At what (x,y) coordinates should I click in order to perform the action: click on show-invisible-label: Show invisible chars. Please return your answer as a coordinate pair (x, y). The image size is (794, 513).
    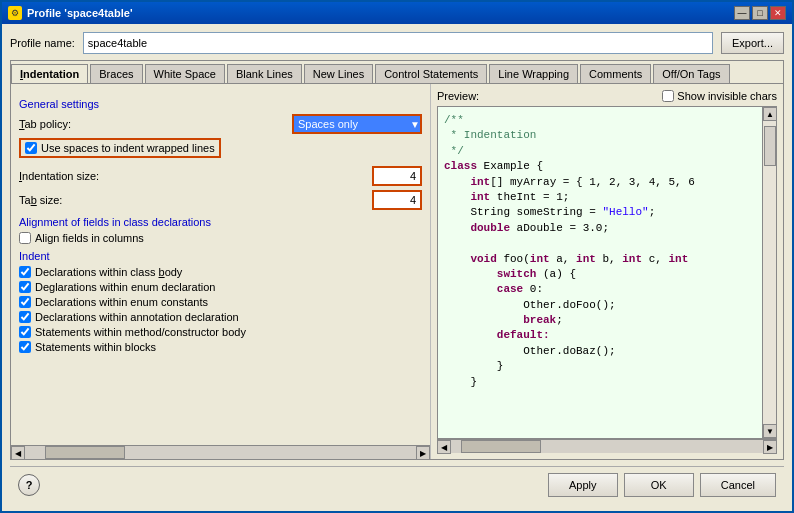
    Looking at the image, I should click on (727, 96).